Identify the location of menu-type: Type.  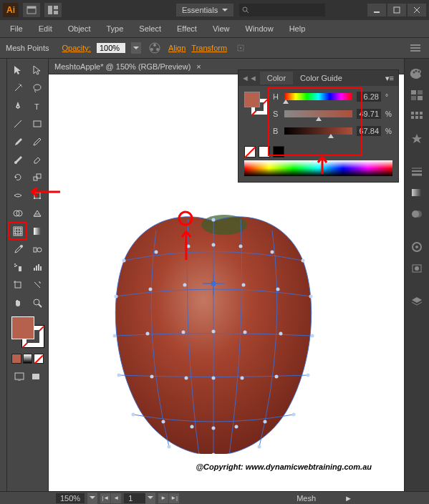
(115, 29).